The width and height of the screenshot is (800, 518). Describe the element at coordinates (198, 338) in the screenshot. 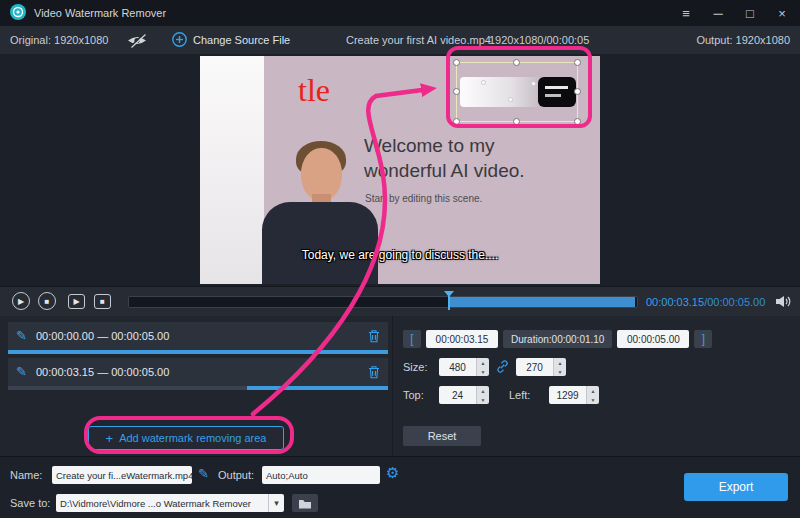

I see `watermark-track-row: ✎ 00:00:00.00 — 00:00:05.00` at that location.